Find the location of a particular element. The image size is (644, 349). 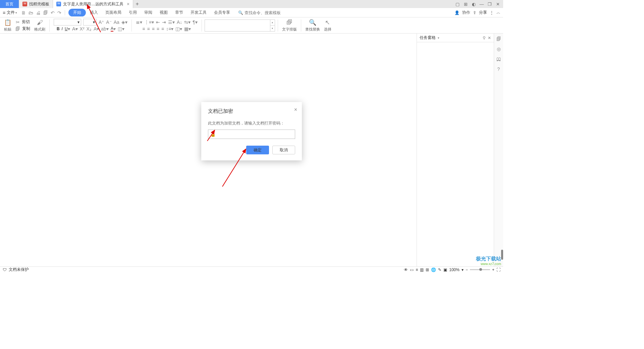

more-icon: ⋮ is located at coordinates (492, 13).